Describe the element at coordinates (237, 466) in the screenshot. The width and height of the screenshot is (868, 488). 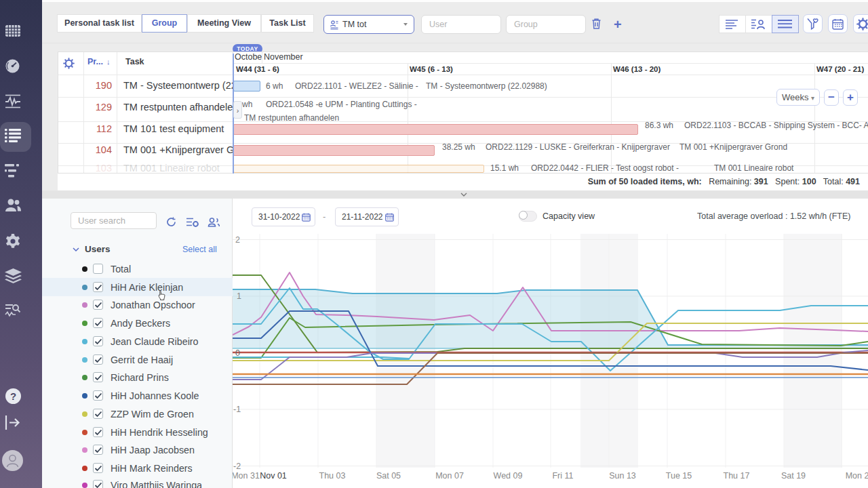
I see `svg-text: -2` at that location.